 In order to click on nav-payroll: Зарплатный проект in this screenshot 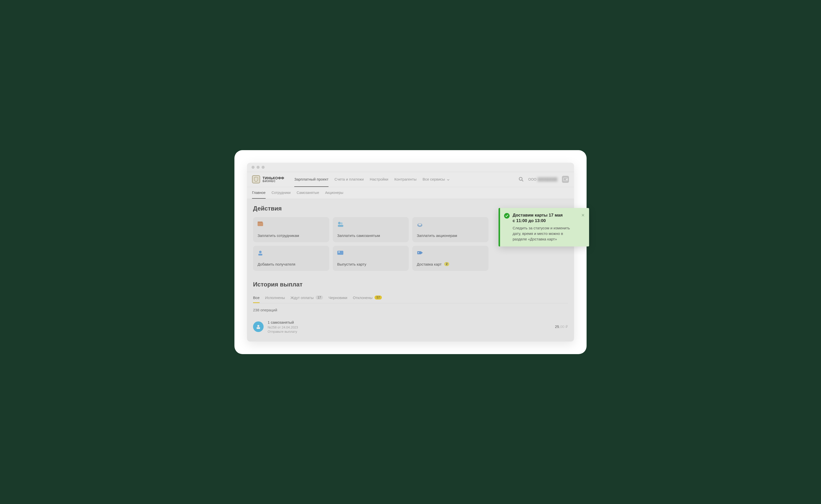, I will do `click(311, 179)`.